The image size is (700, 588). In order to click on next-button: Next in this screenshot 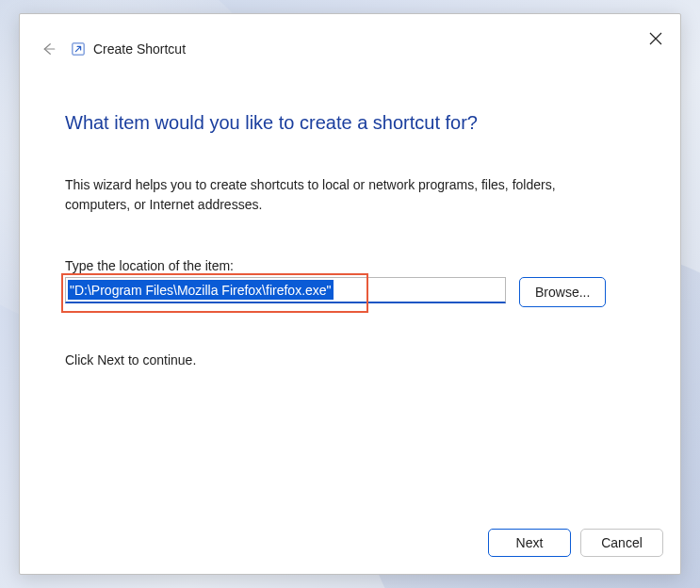, I will do `click(529, 543)`.